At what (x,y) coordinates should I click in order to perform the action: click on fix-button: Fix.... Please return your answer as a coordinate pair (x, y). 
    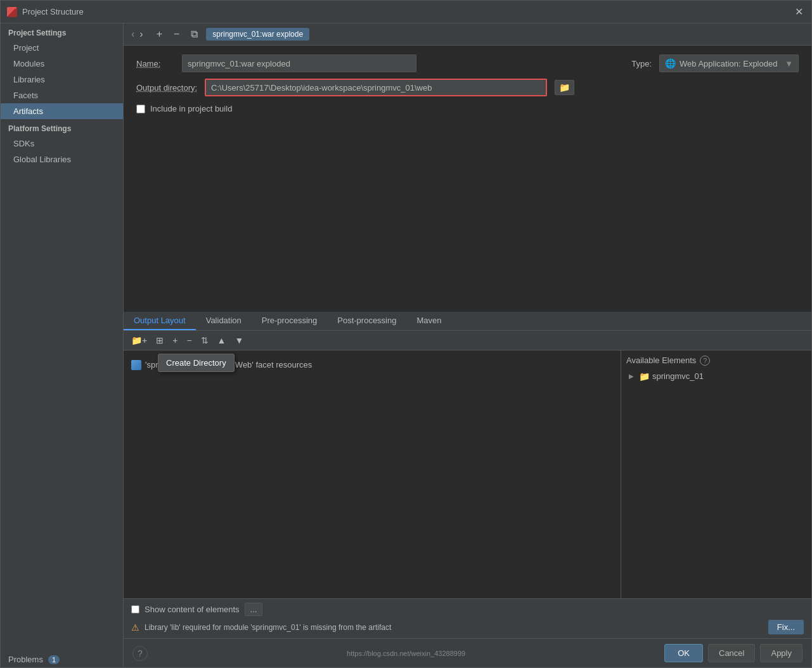
    Looking at the image, I should click on (786, 627).